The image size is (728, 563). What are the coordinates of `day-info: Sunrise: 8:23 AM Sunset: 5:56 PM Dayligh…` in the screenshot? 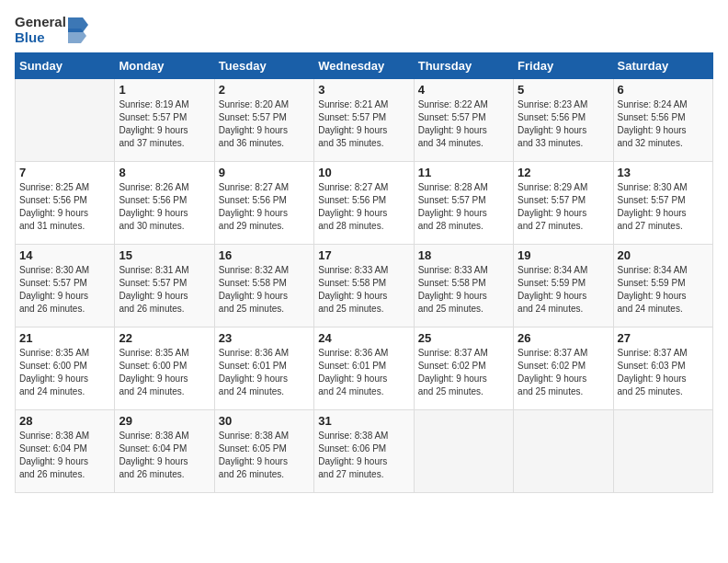 It's located at (563, 124).